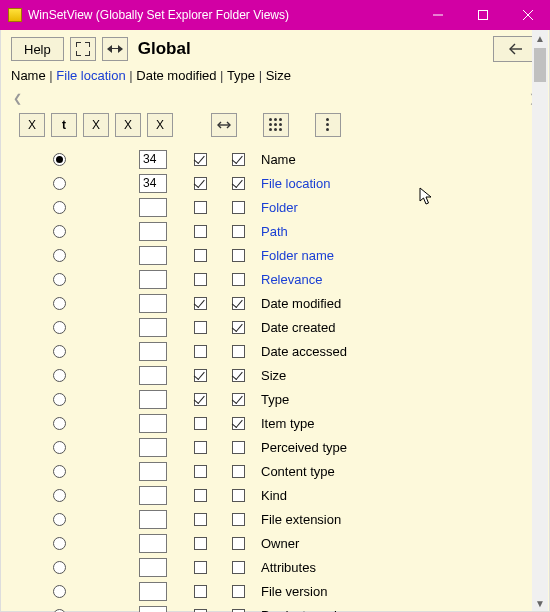 The height and width of the screenshot is (612, 550). What do you see at coordinates (294, 184) in the screenshot?
I see `row-label: File location` at bounding box center [294, 184].